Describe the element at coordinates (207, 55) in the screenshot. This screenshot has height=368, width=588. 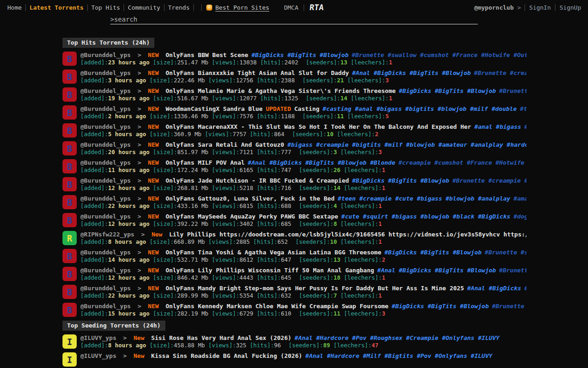
I see `torrent-title: OnlyFans BBW Best Scene` at that location.